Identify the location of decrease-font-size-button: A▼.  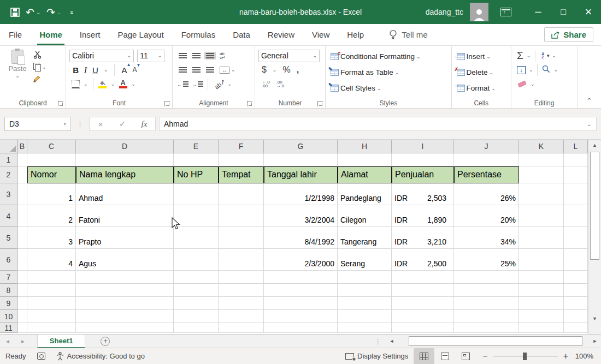
(134, 70).